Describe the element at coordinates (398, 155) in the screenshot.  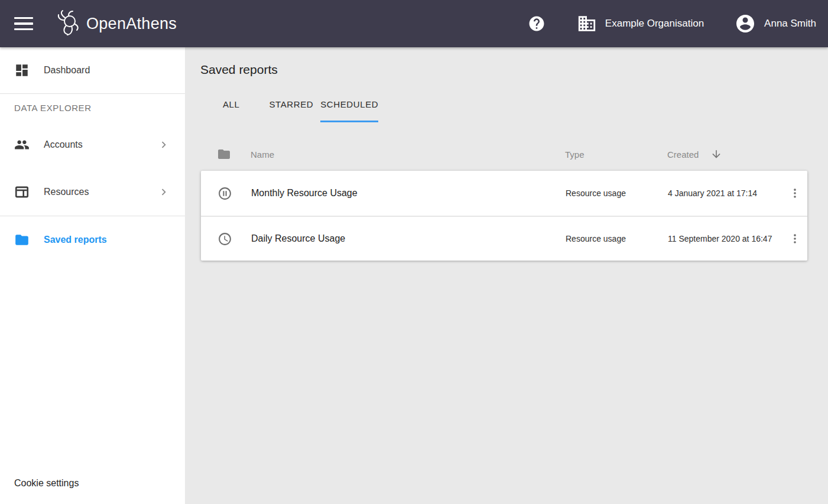
I see `column-header-name: Name` at that location.